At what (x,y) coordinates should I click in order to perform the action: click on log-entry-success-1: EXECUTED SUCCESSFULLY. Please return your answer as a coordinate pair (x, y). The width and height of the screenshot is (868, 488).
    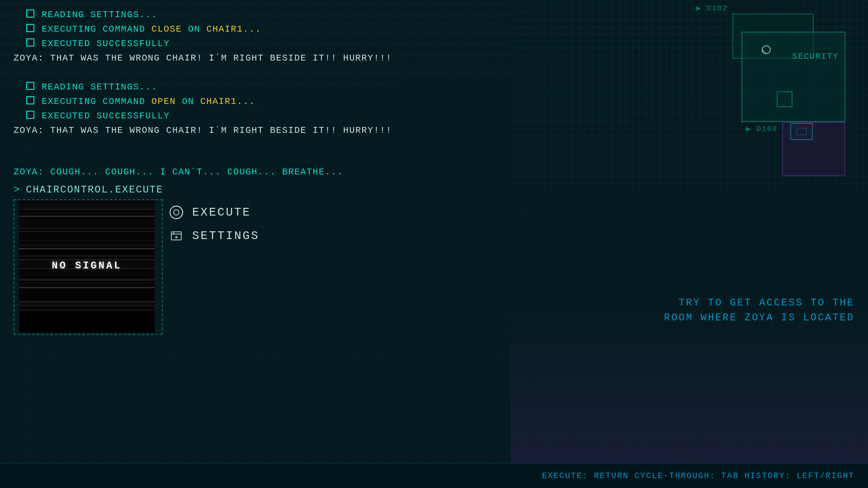
    Looking at the image, I should click on (255, 44).